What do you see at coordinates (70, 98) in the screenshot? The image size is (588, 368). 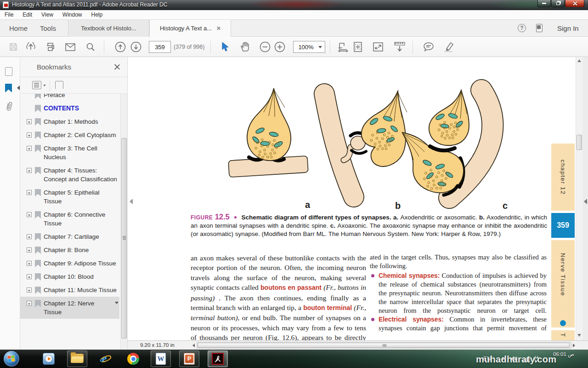 I see `bookmark-item: Preface` at bounding box center [70, 98].